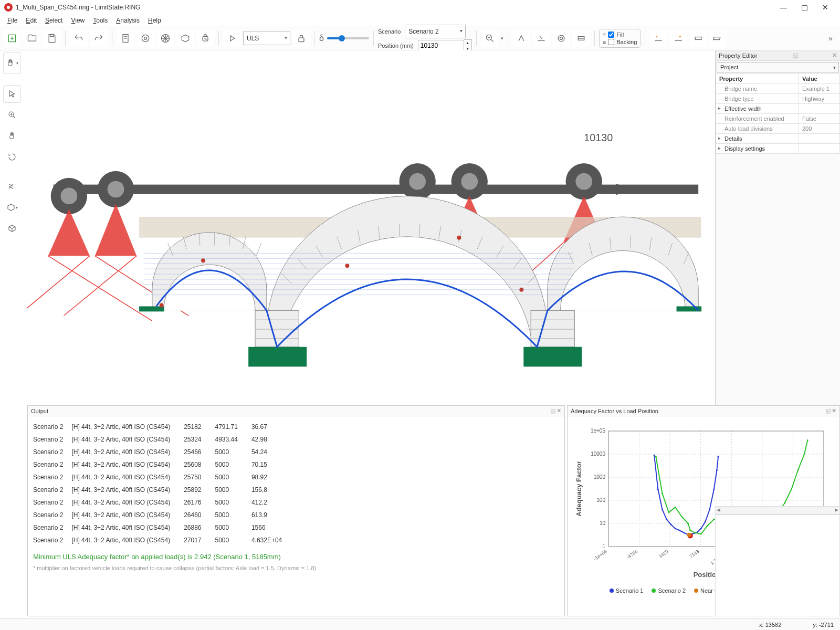 This screenshot has width=840, height=630. Describe the element at coordinates (627, 591) in the screenshot. I see `legend-item: Scenario 1` at that location.